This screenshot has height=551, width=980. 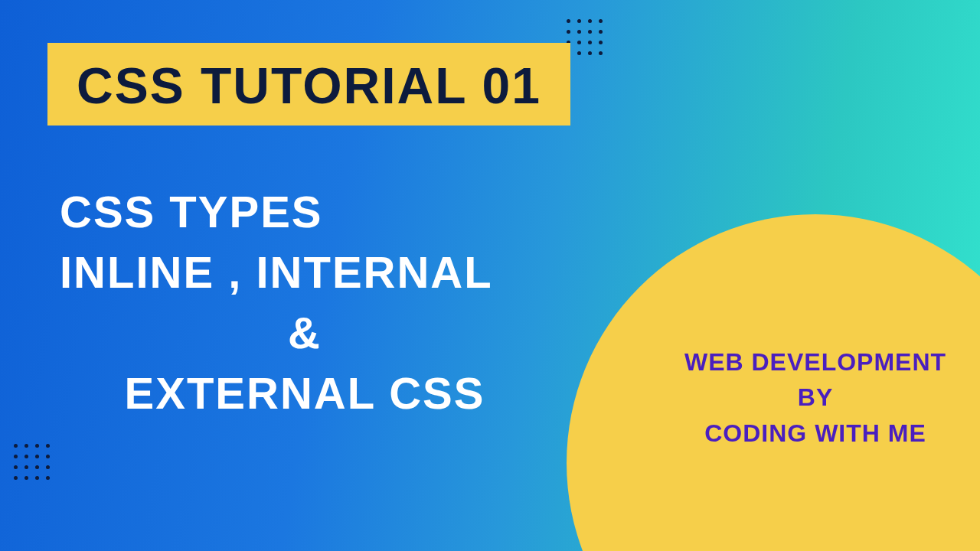 I want to click on main-line-1: CSS TYPES, so click(x=305, y=213).